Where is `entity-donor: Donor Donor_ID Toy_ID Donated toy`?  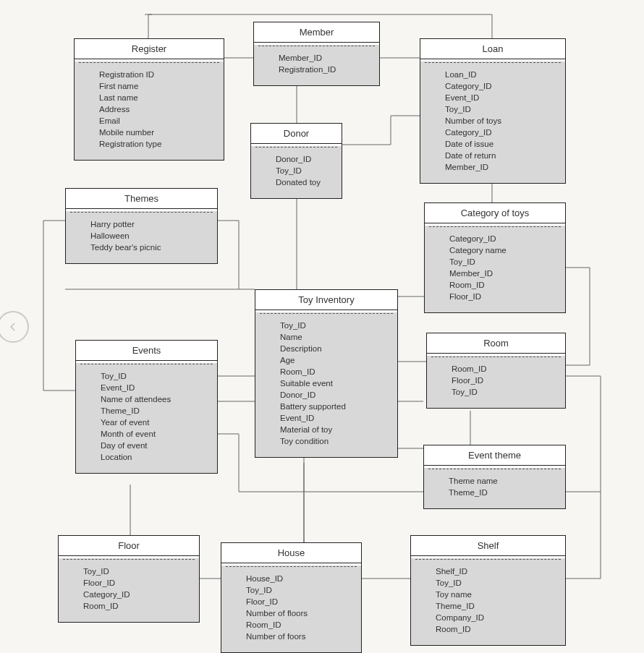
entity-donor: Donor Donor_ID Toy_ID Donated toy is located at coordinates (297, 161).